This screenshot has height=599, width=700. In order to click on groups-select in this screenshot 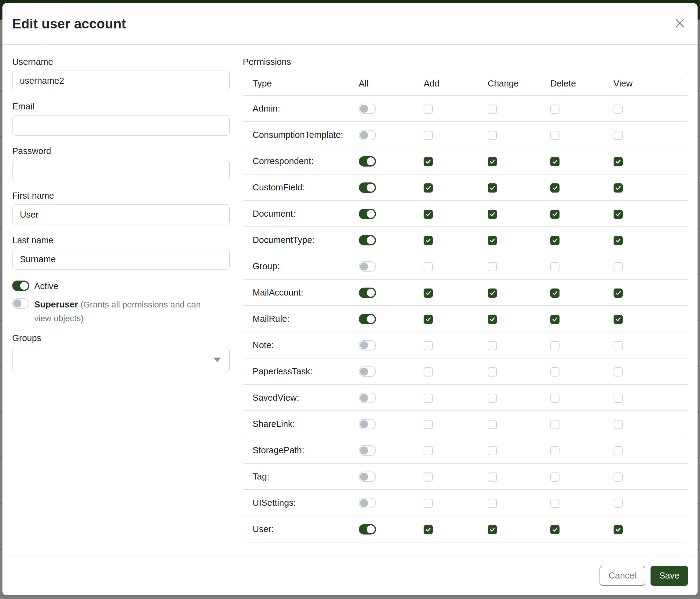, I will do `click(121, 359)`.